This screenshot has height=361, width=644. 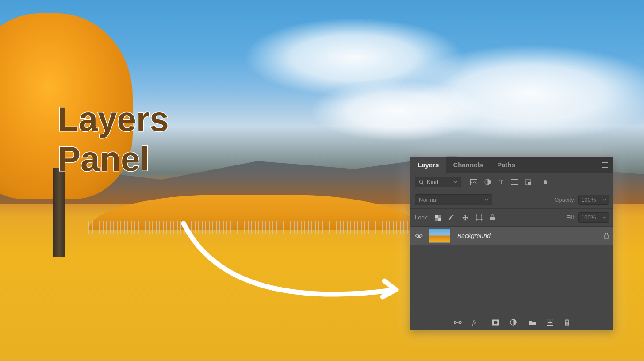 What do you see at coordinates (515, 182) in the screenshot?
I see `filter-shape-icon` at bounding box center [515, 182].